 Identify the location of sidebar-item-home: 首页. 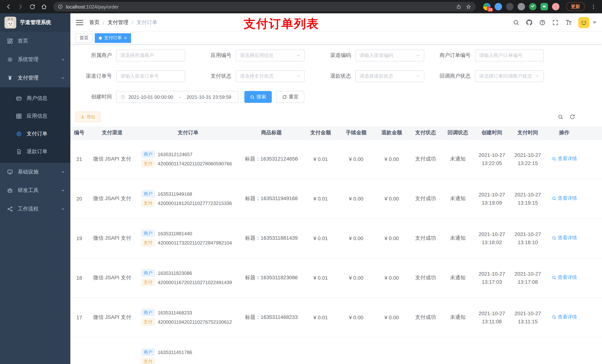
(35, 41).